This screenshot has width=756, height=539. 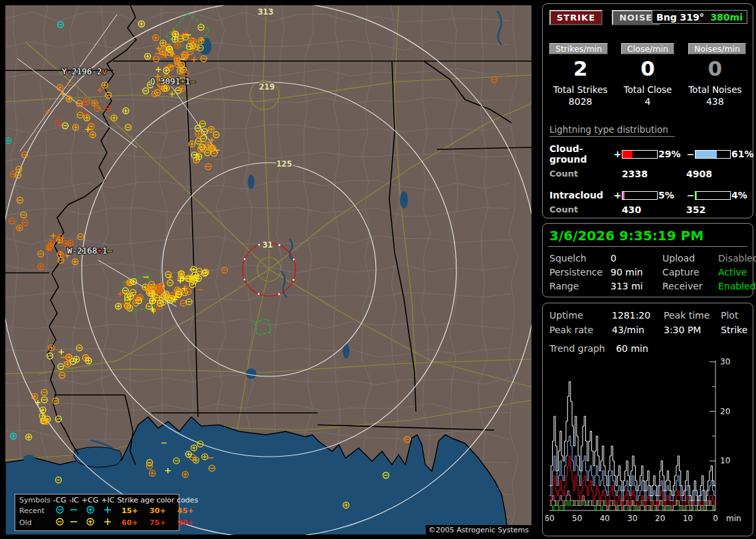 I want to click on legend-recent-label: Recent, so click(x=35, y=511).